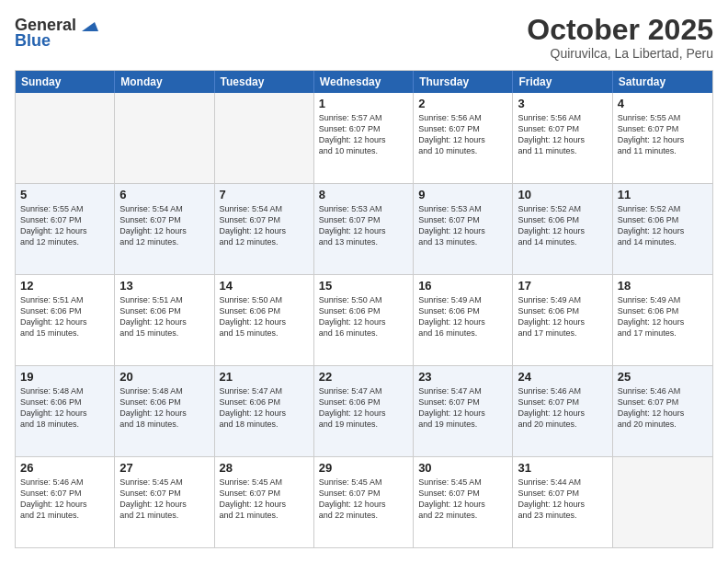 This screenshot has height=563, width=728. Describe the element at coordinates (563, 82) in the screenshot. I see `calendar-weekday-header: Friday` at that location.